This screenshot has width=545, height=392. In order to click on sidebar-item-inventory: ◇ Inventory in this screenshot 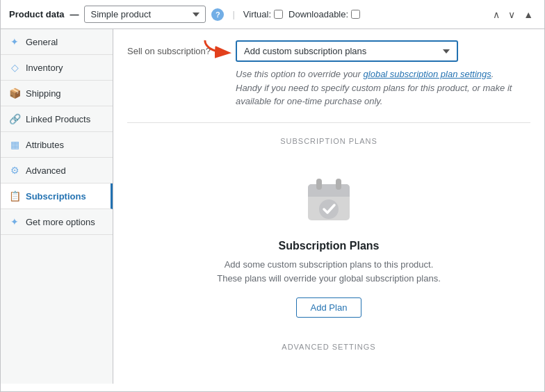, I will do `click(57, 68)`.